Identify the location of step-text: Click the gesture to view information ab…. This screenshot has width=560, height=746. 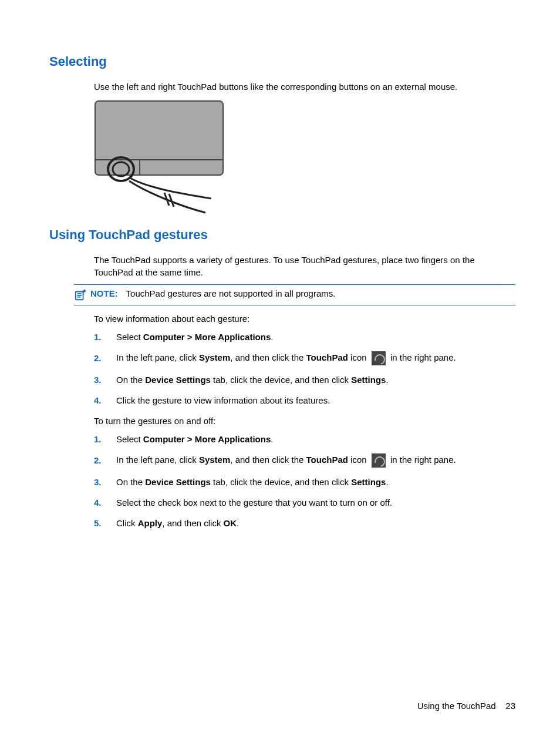
(316, 401).